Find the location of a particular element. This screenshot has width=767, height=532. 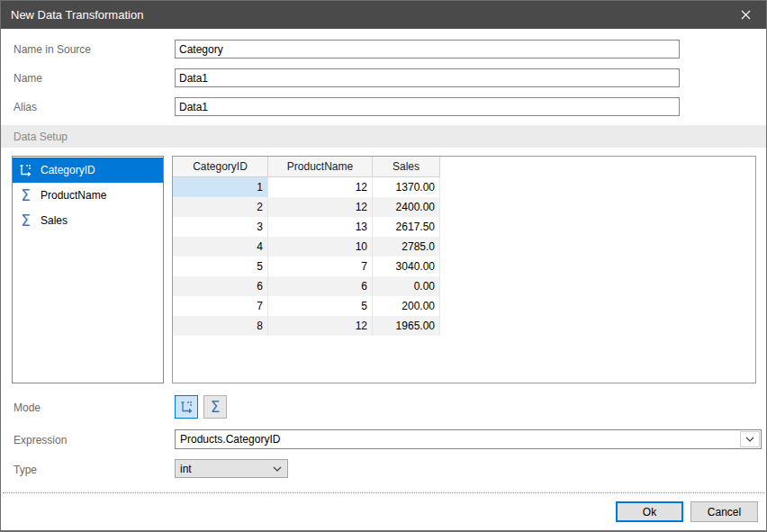

data-setup-section-label: Data Setup is located at coordinates (34, 137).